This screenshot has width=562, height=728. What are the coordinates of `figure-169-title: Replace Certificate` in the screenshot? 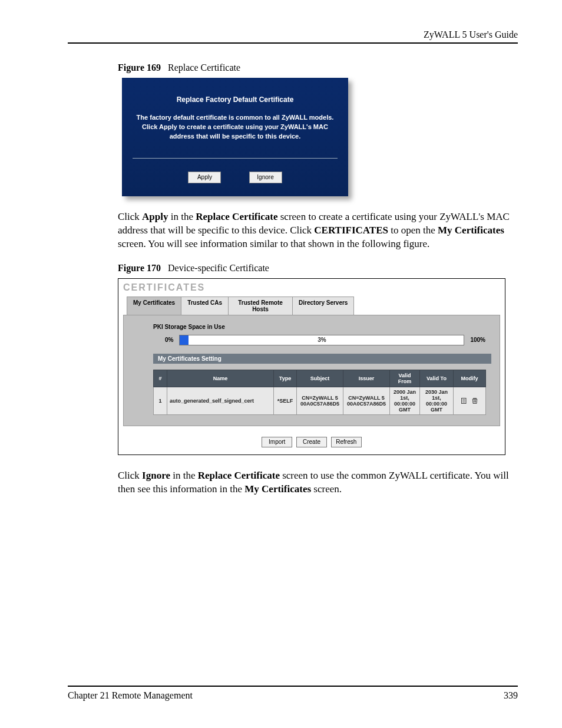 It's located at (204, 67).